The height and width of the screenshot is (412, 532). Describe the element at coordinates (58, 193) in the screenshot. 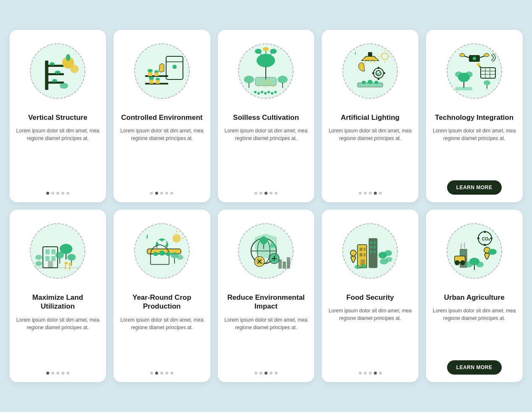

I see `card-vertical-structure-footer` at that location.